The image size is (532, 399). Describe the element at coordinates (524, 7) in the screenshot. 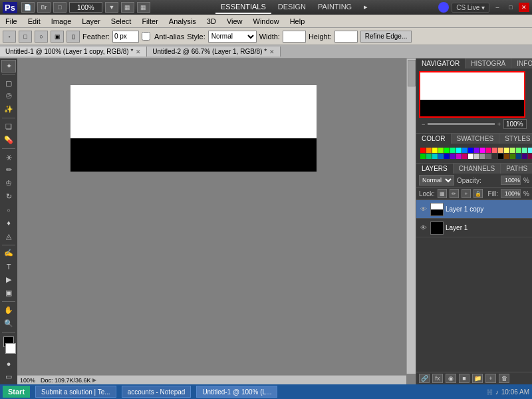

I see `close-button: ✕` at that location.